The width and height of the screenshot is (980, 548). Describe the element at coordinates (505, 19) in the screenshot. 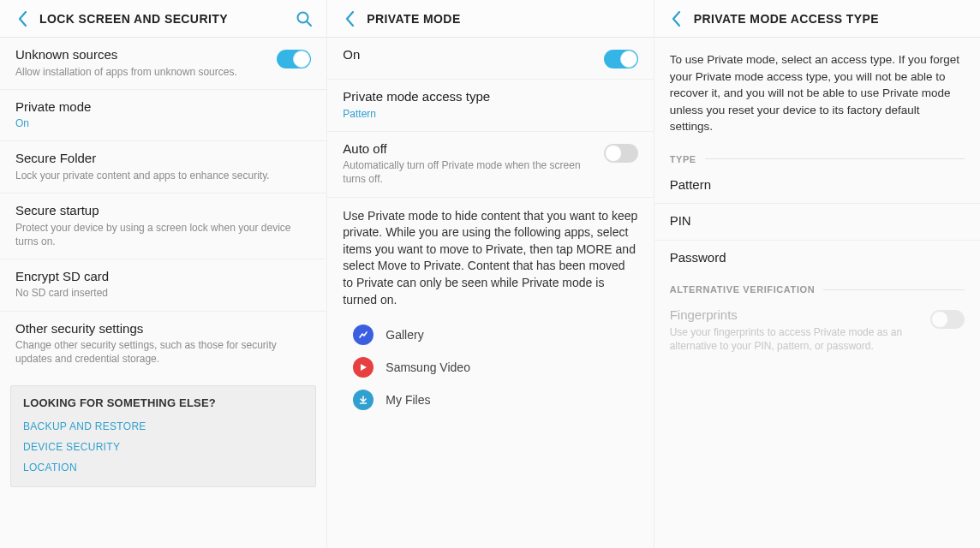

I see `page-title: PRIVATE MODE` at that location.